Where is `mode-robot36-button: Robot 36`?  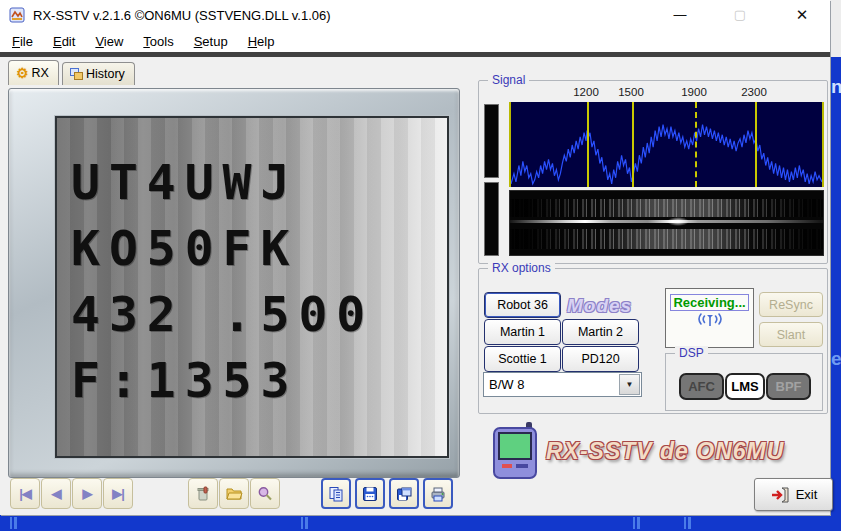
mode-robot36-button: Robot 36 is located at coordinates (522, 305).